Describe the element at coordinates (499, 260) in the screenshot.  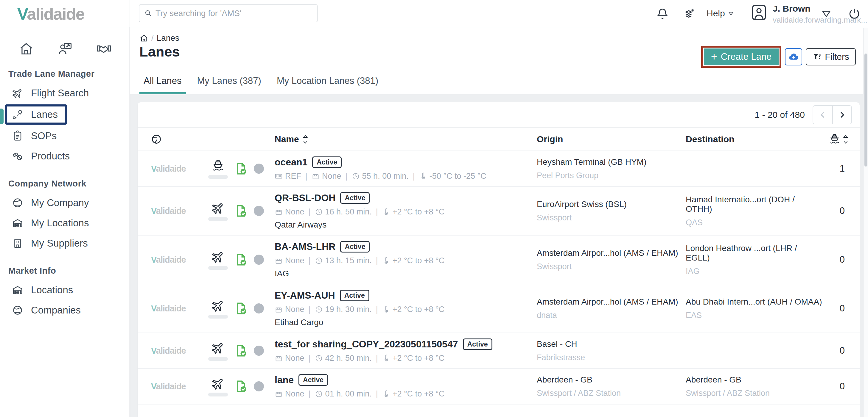
I see `table-row: Validaide BA-AMS-LHR Active None|13 h. 1…` at that location.